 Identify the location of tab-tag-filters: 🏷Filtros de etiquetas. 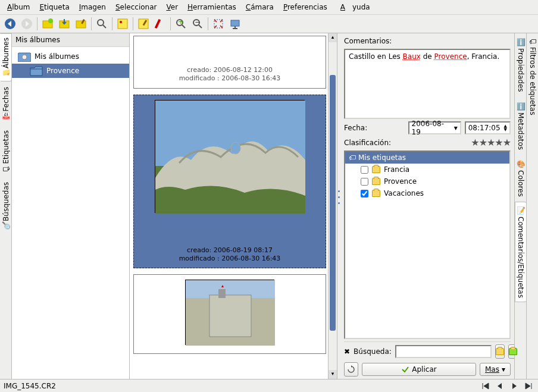
(533, 76).